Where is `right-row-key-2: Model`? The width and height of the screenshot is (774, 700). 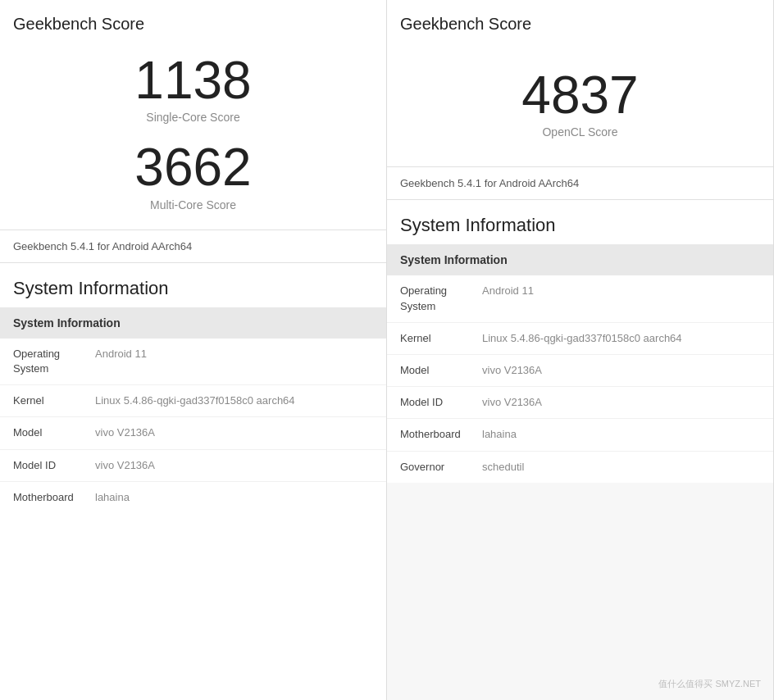
right-row-key-2: Model is located at coordinates (441, 370).